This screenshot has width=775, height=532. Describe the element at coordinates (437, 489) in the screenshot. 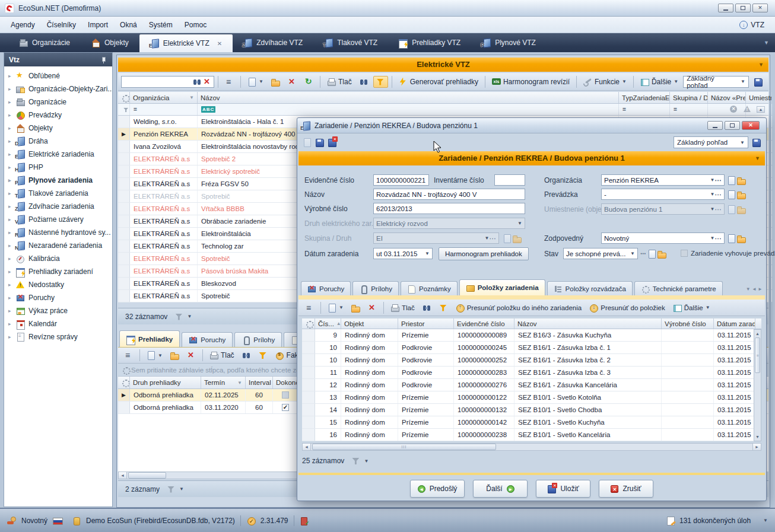

I see `previous-button: ◄Predošlý` at that location.